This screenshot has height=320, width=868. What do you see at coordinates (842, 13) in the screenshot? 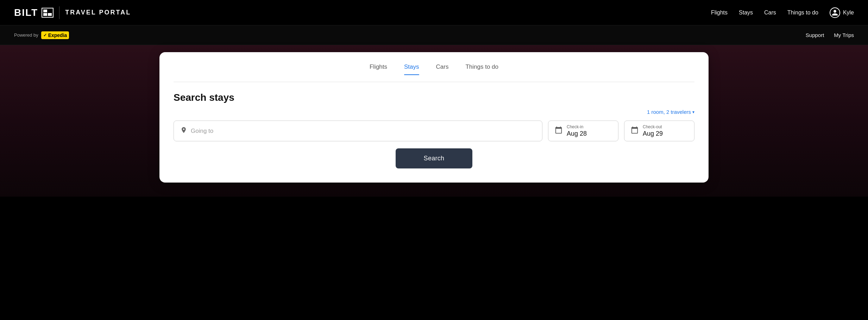
I see `user-profile: Kyle` at bounding box center [842, 13].